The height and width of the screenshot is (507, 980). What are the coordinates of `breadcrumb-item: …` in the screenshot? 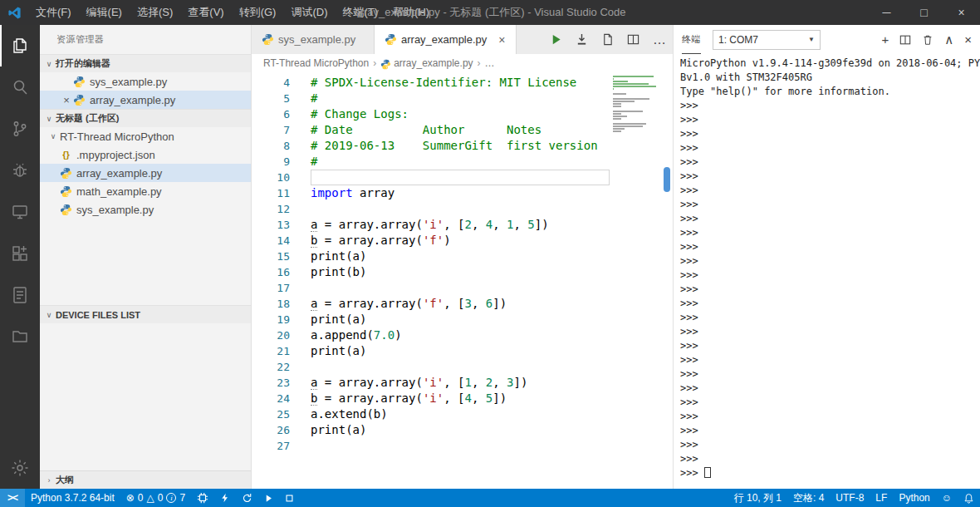 It's located at (490, 63).